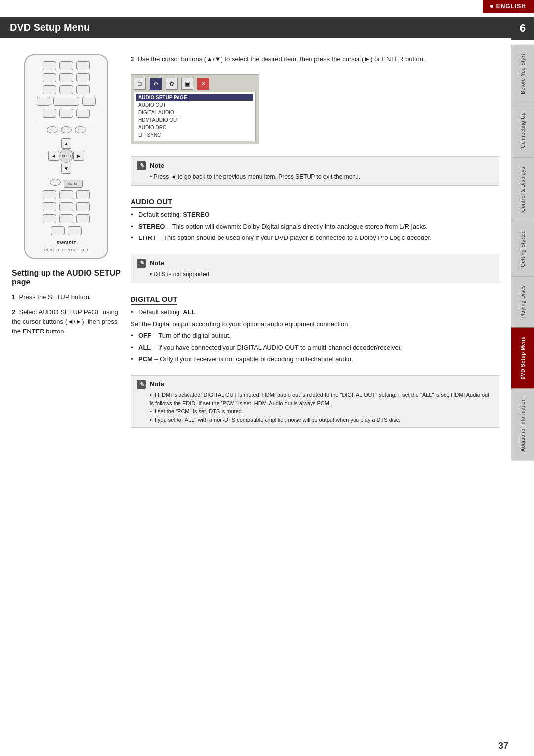  What do you see at coordinates (66, 322) in the screenshot?
I see `setup-step-2: 2 Select AUDIO SETUP PAGE using the curs…` at bounding box center [66, 322].